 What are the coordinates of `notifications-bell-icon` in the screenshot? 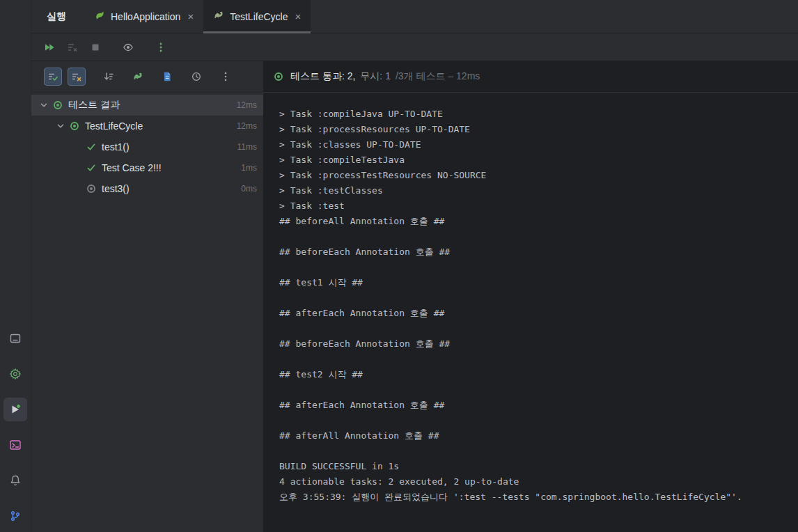 It's located at (15, 480).